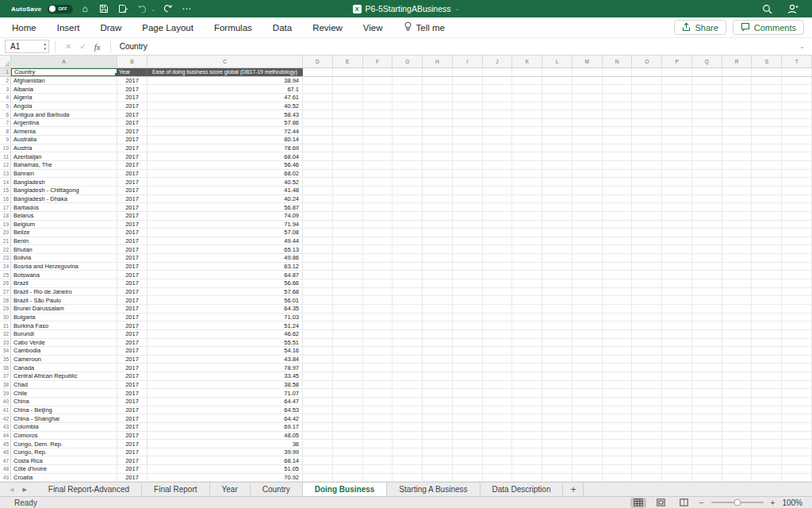 This screenshot has height=508, width=812. I want to click on cell-score: 57.08, so click(225, 233).